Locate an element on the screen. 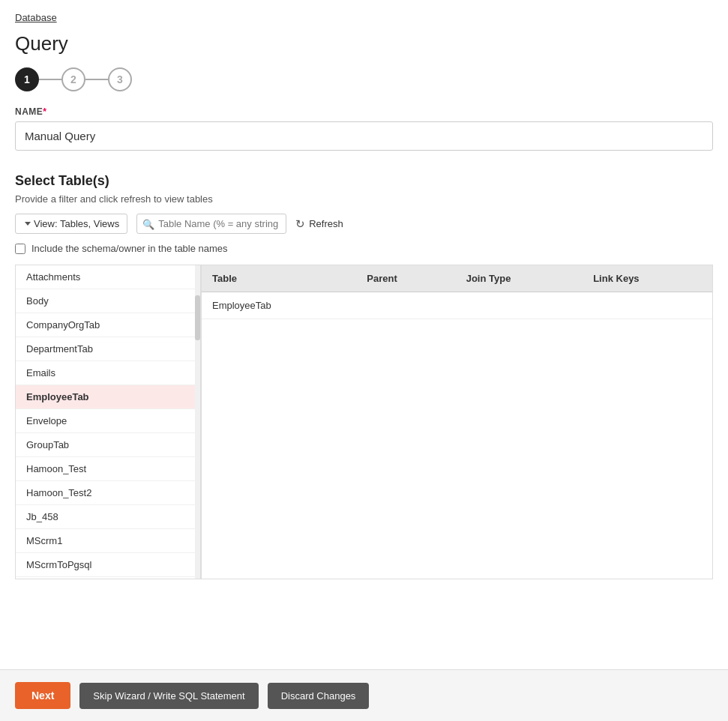 The height and width of the screenshot is (721, 728). step-1: 1 is located at coordinates (27, 79).